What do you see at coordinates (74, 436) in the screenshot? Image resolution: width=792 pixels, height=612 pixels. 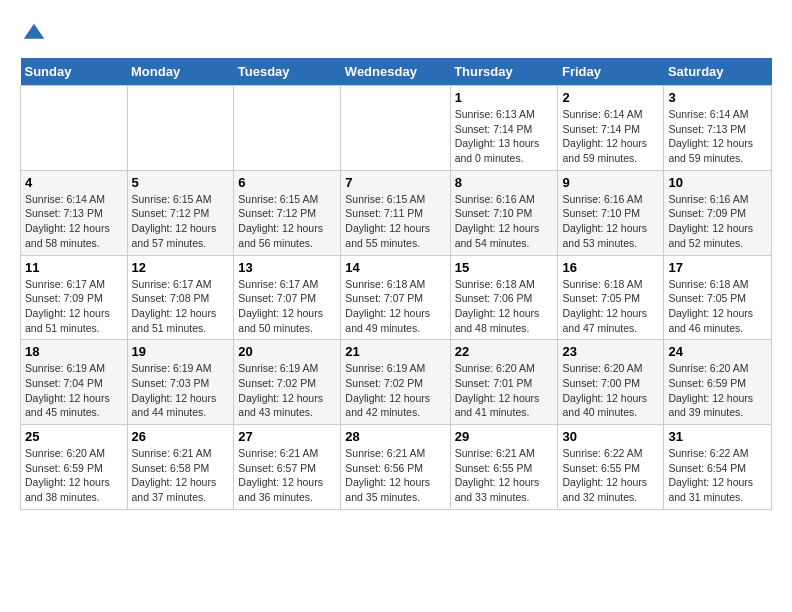 I see `day-number: 25` at bounding box center [74, 436].